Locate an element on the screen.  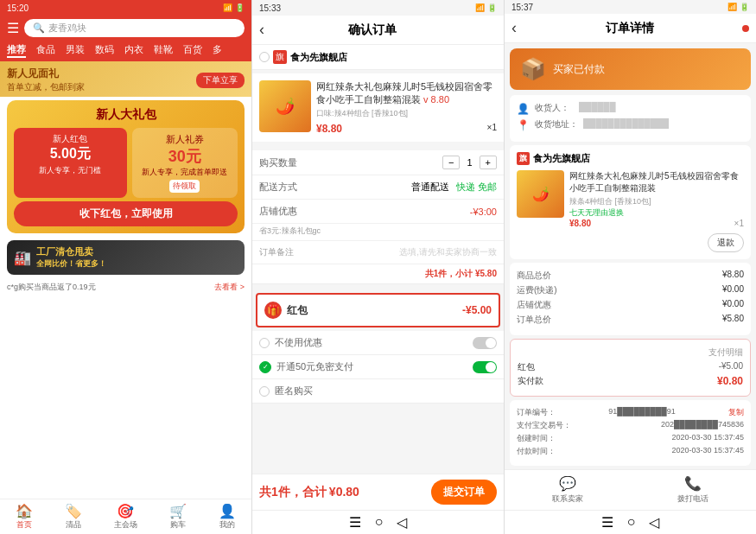
gift-card-voucher: 新人礼券 30元 新人专享，完成首单即送 待领取 is located at coordinates (185, 162).